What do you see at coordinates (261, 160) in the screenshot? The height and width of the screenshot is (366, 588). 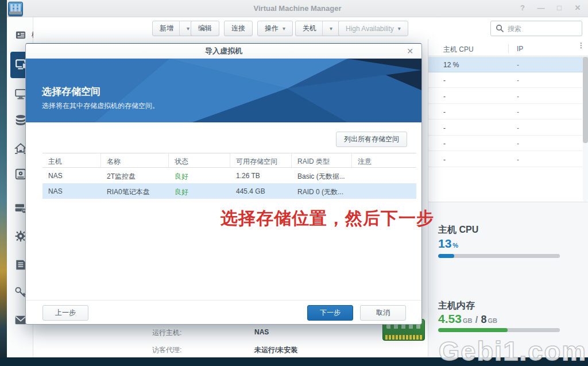 I see `col-free-space: 可用存储空间` at bounding box center [261, 160].